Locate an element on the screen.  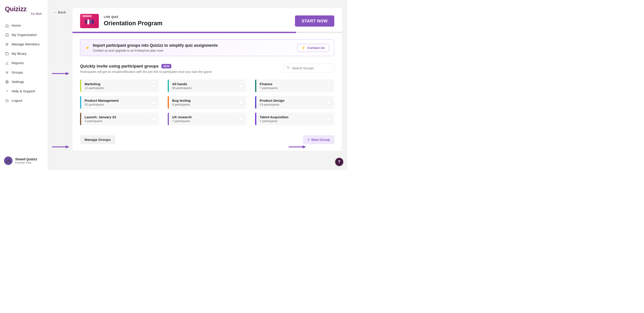
promo-title: Import participant groups into Quizizz t… is located at coordinates (194, 46).